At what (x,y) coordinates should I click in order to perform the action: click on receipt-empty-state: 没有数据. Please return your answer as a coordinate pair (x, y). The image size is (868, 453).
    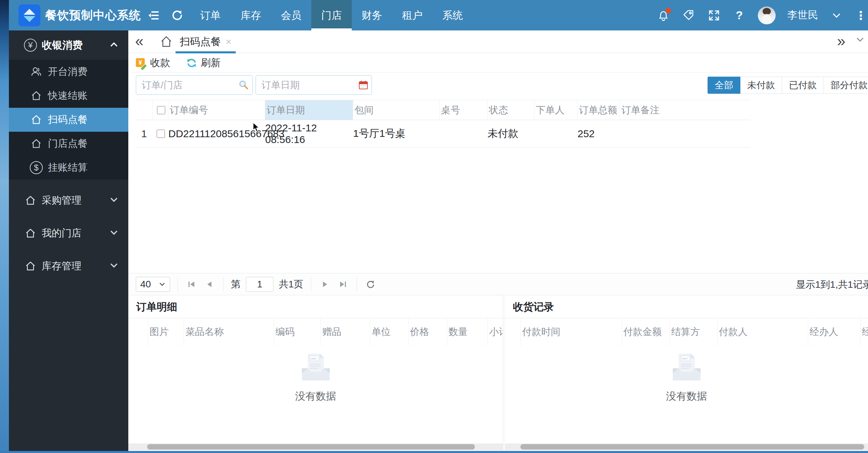
    Looking at the image, I should click on (686, 377).